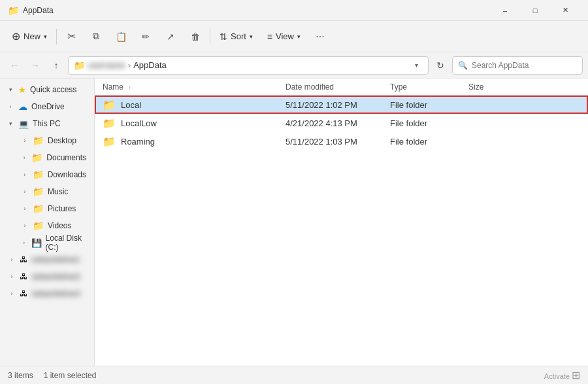 This screenshot has height=384, width=588. I want to click on sort-button: ⇅ Sort ▾, so click(237, 37).